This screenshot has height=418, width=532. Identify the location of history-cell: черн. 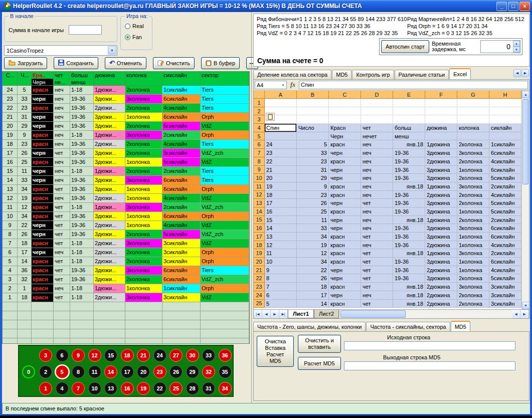
(43, 253).